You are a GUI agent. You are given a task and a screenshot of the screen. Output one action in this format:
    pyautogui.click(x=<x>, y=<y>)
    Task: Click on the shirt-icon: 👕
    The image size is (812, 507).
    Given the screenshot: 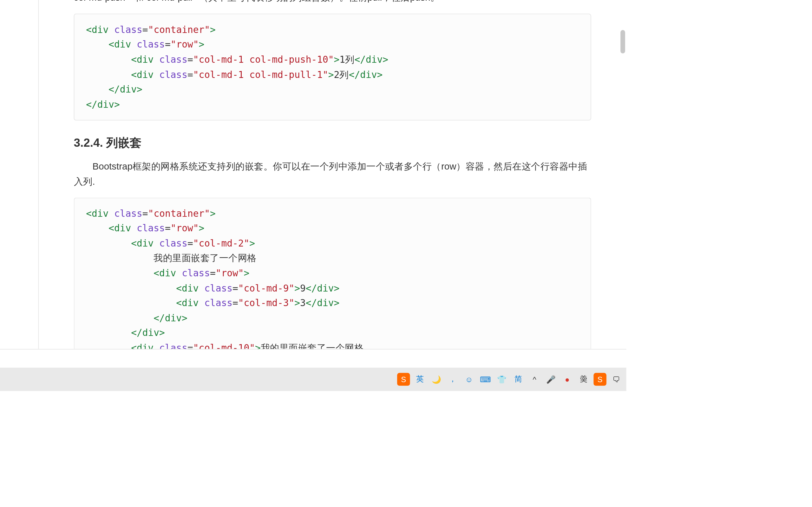 What is the action you would take?
    pyautogui.click(x=502, y=380)
    